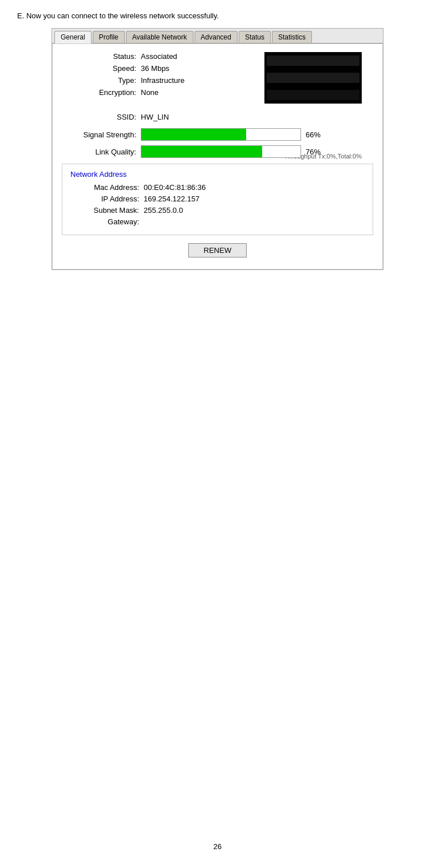 The image size is (435, 868). I want to click on ssid-row: SSID: HW_LIN, so click(217, 117).